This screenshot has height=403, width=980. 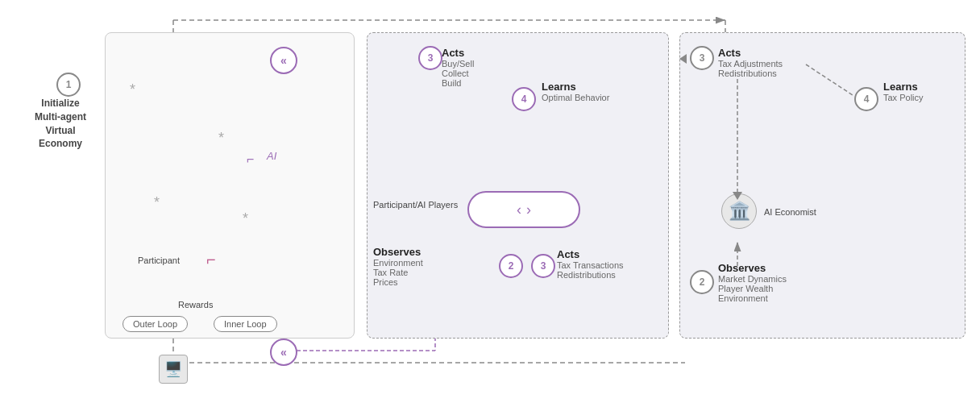 What do you see at coordinates (903, 92) in the screenshot?
I see `learns-tax-label: Learns Tax Policy` at bounding box center [903, 92].